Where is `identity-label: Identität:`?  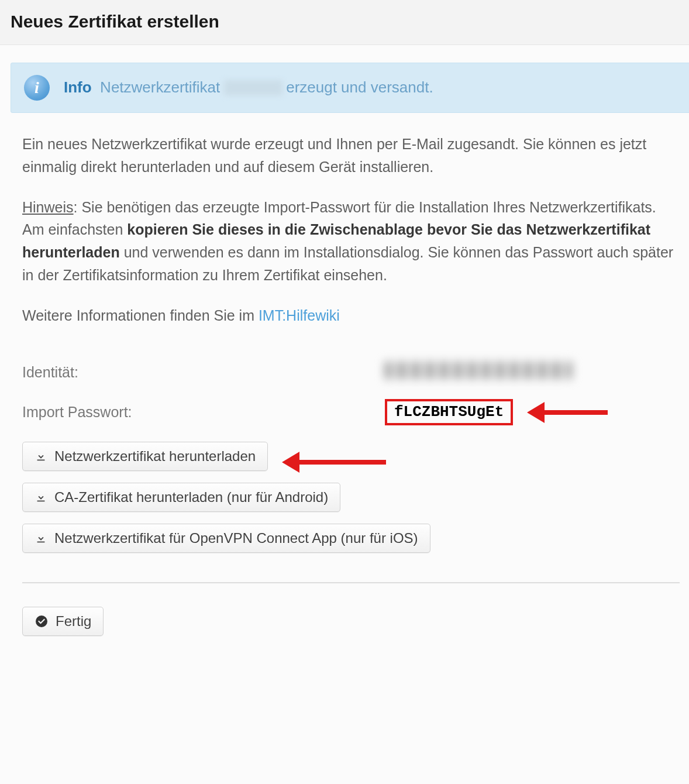
identity-label: Identität: is located at coordinates (204, 372).